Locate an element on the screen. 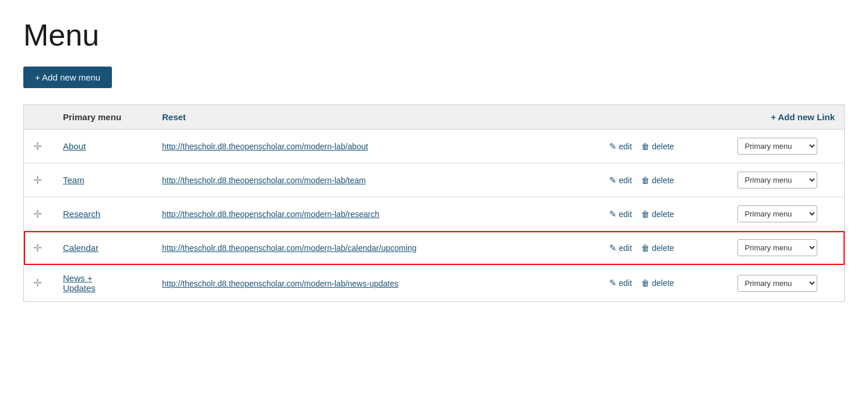 This screenshot has height=405, width=868. table-row: ✛Teamhttp://thescholr.d8.theopenscholar.… is located at coordinates (434, 180).